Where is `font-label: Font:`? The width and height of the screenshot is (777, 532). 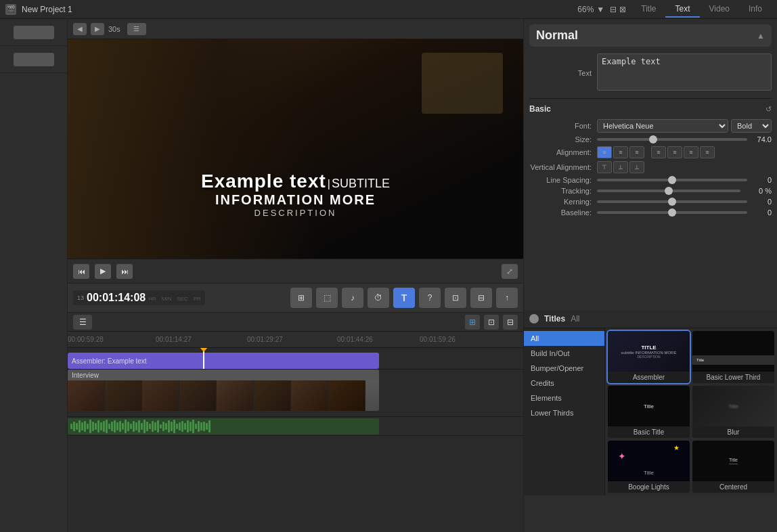 font-label: Font: is located at coordinates (563, 126).